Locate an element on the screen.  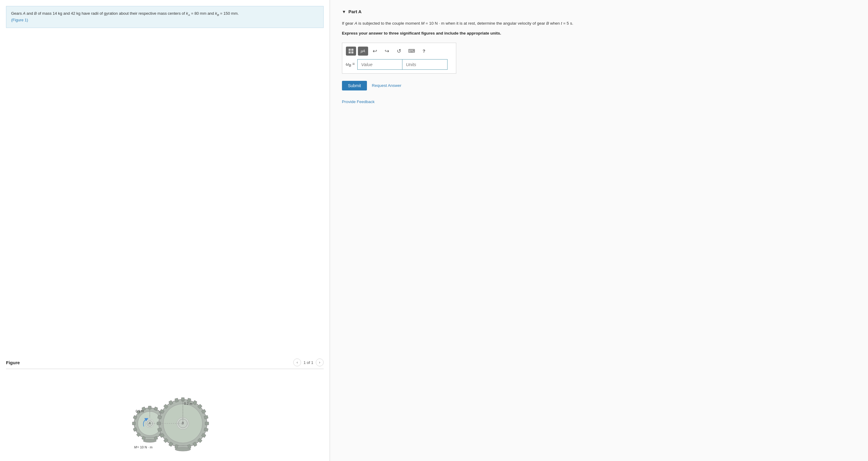
mu-label: μA is located at coordinates (363, 51).